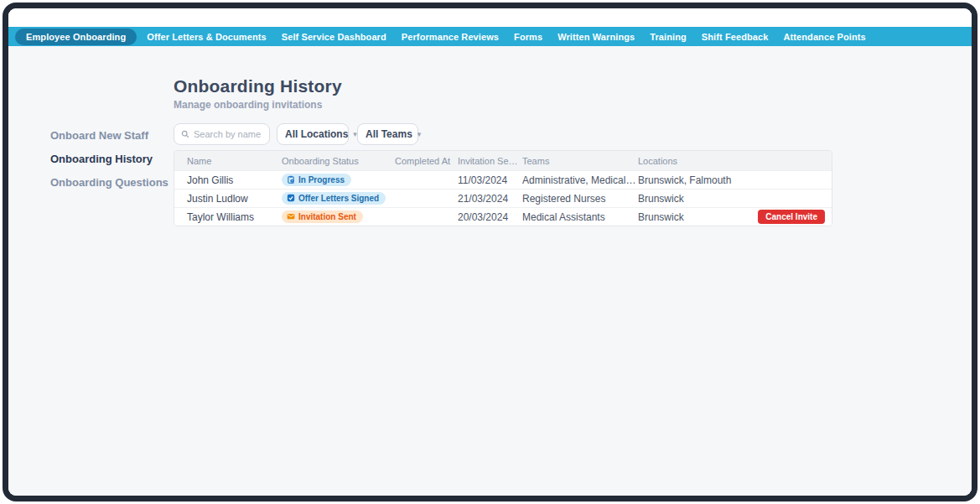  I want to click on teams-cell: Registered Nurses, so click(580, 199).